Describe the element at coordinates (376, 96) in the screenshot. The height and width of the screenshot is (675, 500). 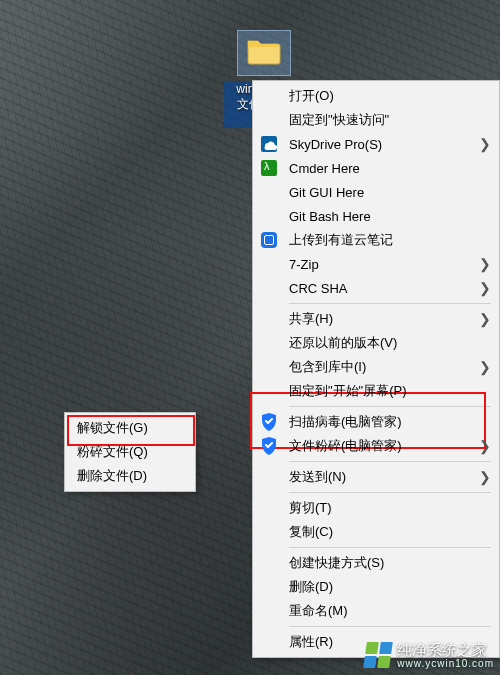
I see `menu-item: 打开(O)` at that location.